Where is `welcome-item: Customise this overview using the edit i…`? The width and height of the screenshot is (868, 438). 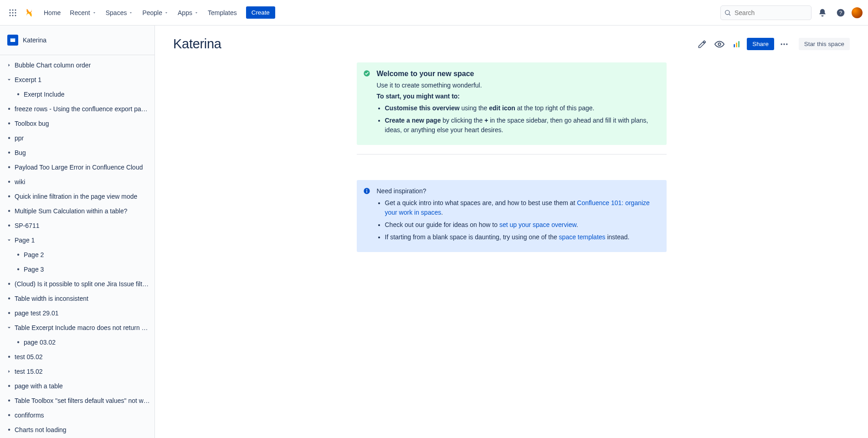 welcome-item: Customise this overview using the edit i… is located at coordinates (522, 108).